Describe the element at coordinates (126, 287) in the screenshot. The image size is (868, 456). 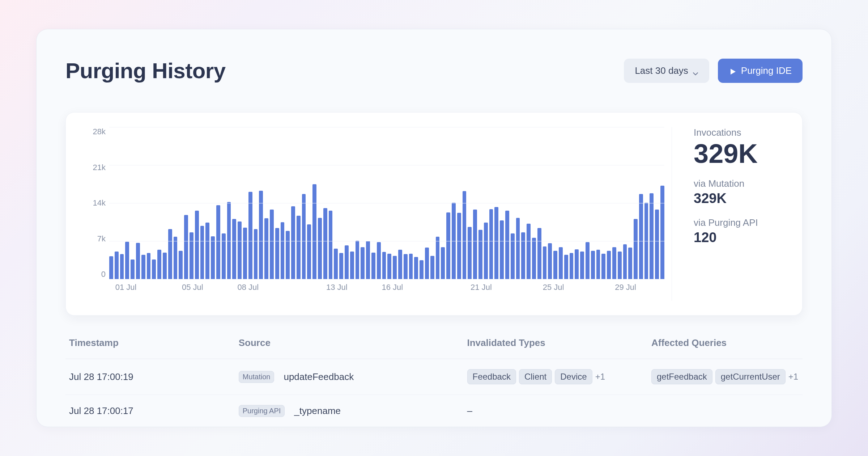
I see `x-tick: 01 Jul` at that location.